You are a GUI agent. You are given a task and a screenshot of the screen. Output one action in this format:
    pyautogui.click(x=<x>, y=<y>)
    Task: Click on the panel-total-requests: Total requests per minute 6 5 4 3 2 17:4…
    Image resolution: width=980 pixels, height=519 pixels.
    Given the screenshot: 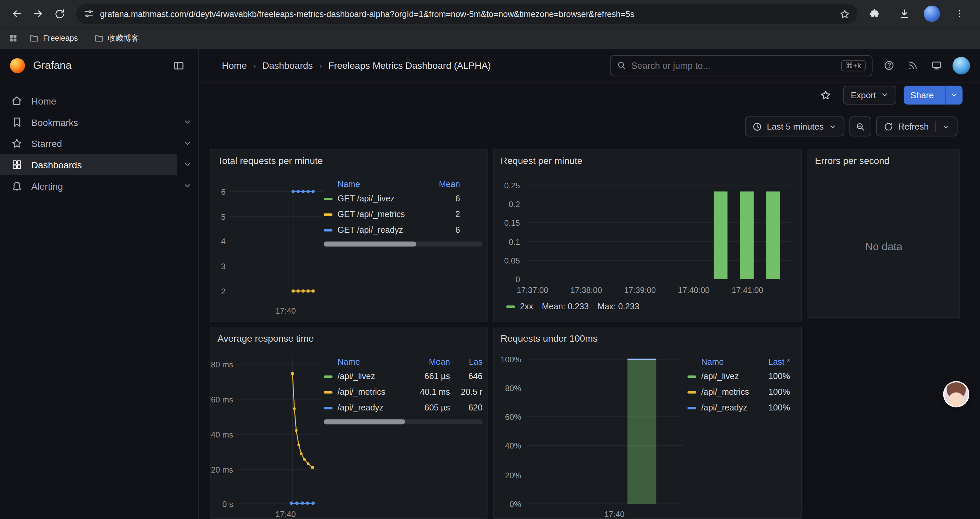 What is the action you would take?
    pyautogui.click(x=349, y=235)
    